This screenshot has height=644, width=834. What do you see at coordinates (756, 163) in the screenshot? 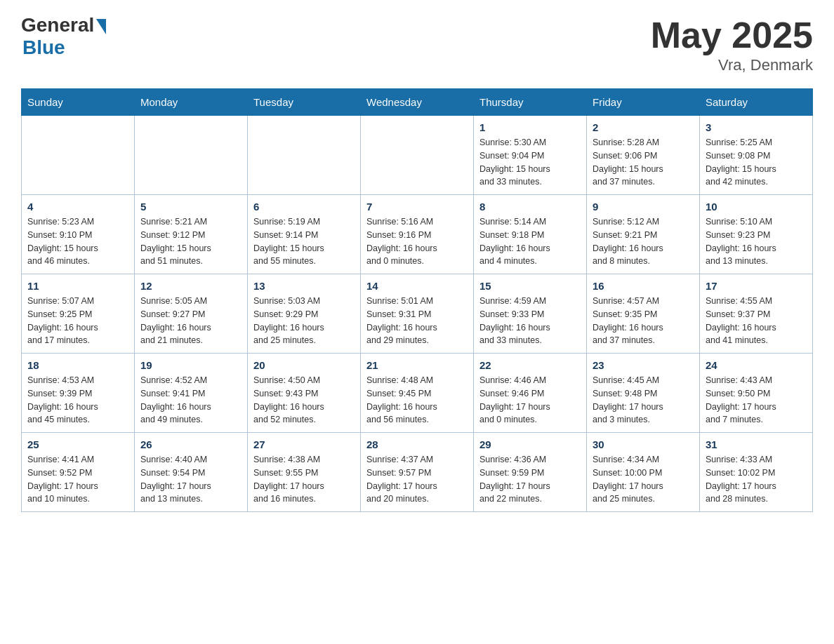
I see `day-info: Sunrise: 5:25 AMSunset: 9:08 PMDaylight:…` at bounding box center [756, 163].